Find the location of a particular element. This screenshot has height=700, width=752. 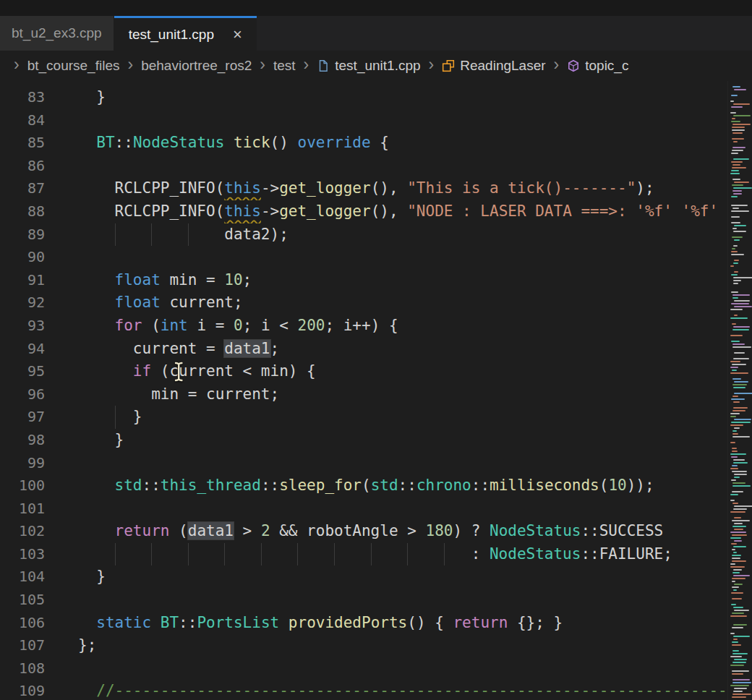

code-line-108: 108 is located at coordinates (376, 669).